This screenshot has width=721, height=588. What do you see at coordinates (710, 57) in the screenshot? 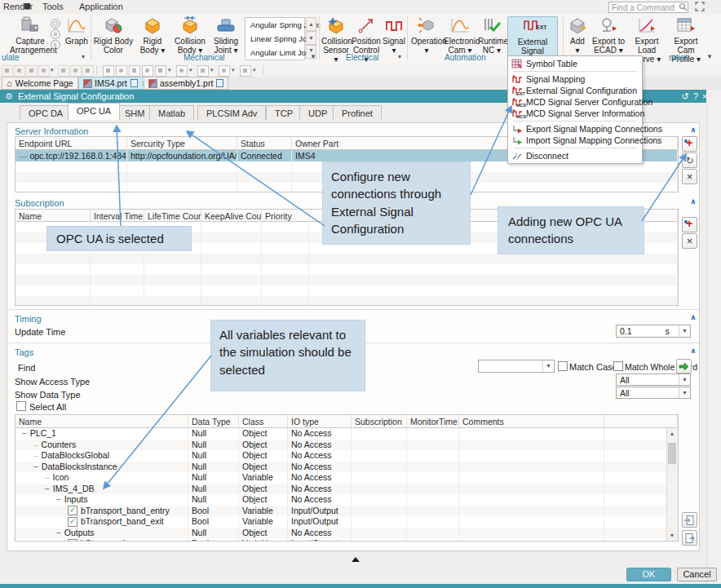
I see `group-dropdown-collaboration: ▼` at bounding box center [710, 57].